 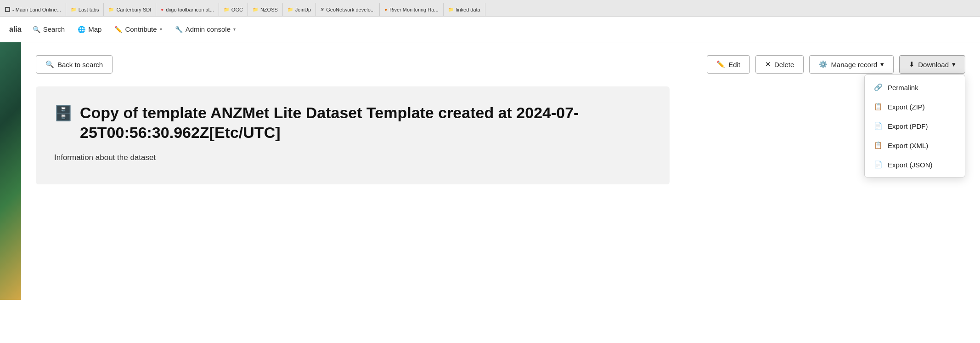 What do you see at coordinates (265, 10) in the screenshot?
I see `browser-tab-nzoss: 📁 NZOSS` at bounding box center [265, 10].